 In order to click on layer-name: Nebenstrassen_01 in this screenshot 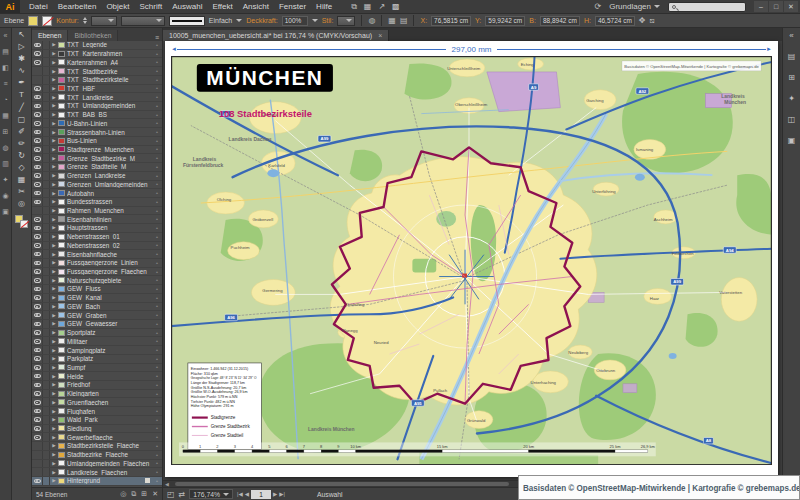, I will do `click(110, 236)`.